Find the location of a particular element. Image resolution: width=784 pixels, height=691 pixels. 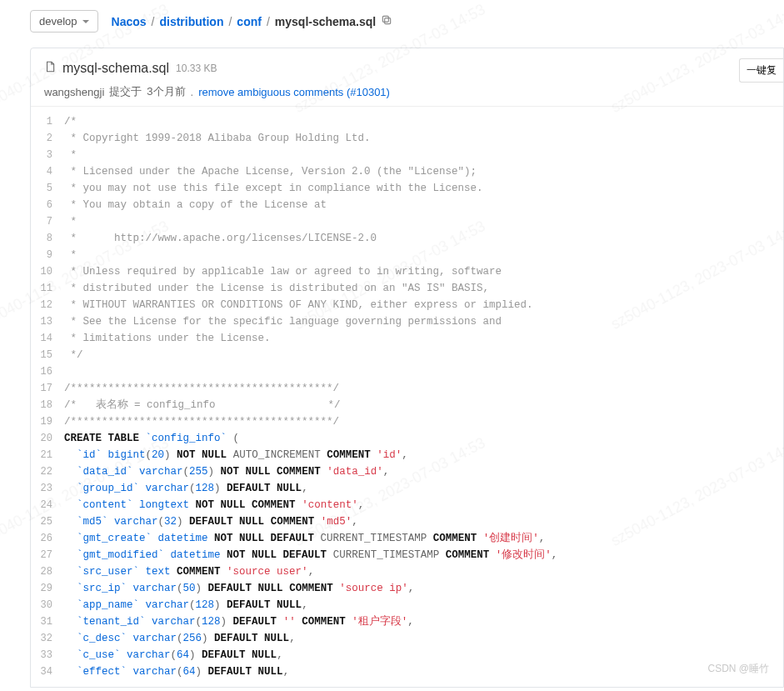

line-number: 12 is located at coordinates (47, 305).